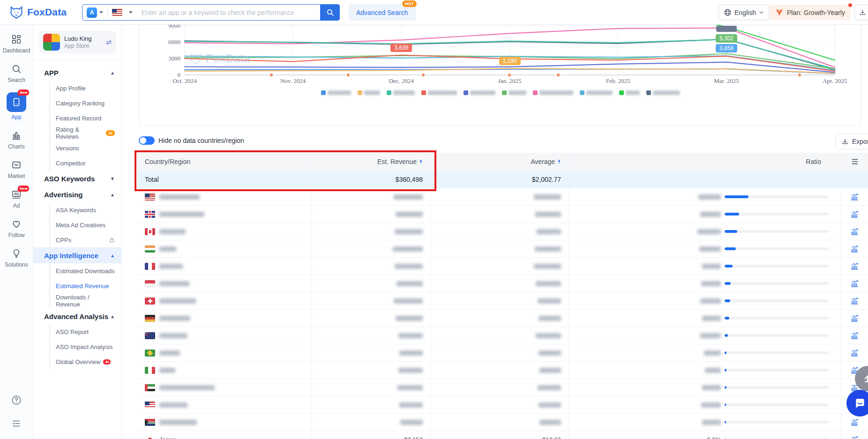 The width and height of the screenshot is (868, 439). I want to click on country-selector, so click(122, 12).